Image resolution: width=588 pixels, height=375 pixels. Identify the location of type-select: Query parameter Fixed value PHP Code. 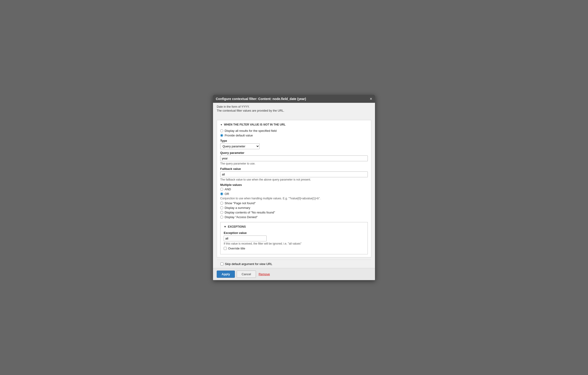
(240, 146).